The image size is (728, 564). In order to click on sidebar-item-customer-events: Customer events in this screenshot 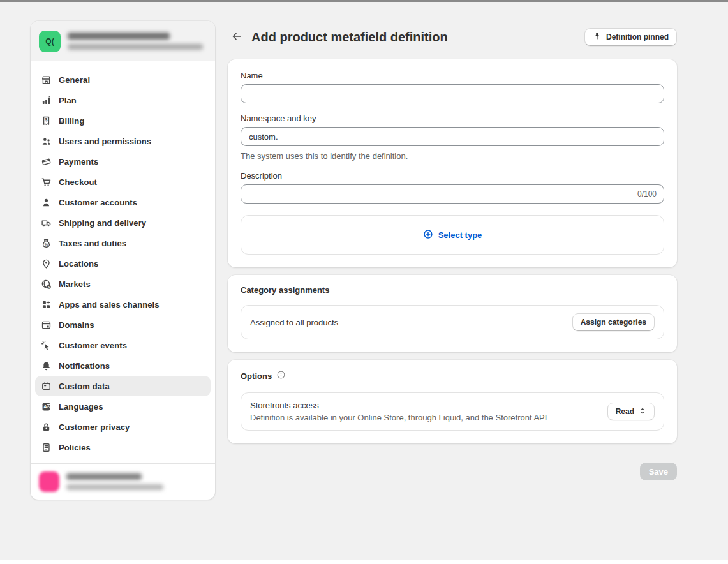, I will do `click(123, 345)`.